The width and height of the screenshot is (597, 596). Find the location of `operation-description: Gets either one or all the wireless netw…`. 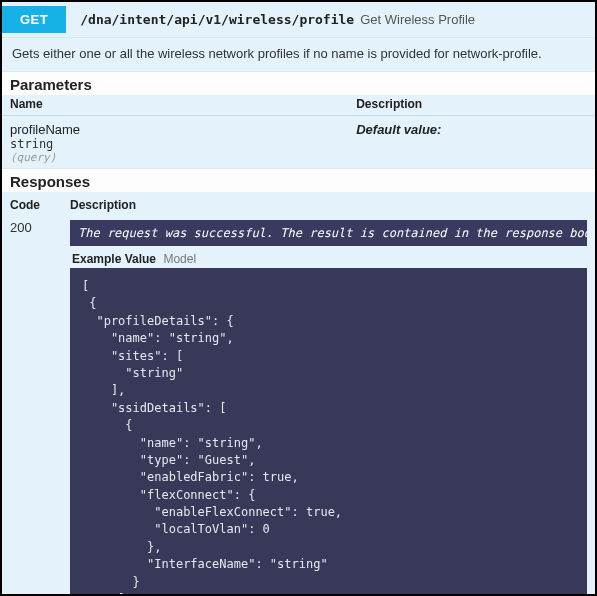

operation-description: Gets either one or all the wireless netw… is located at coordinates (298, 54).